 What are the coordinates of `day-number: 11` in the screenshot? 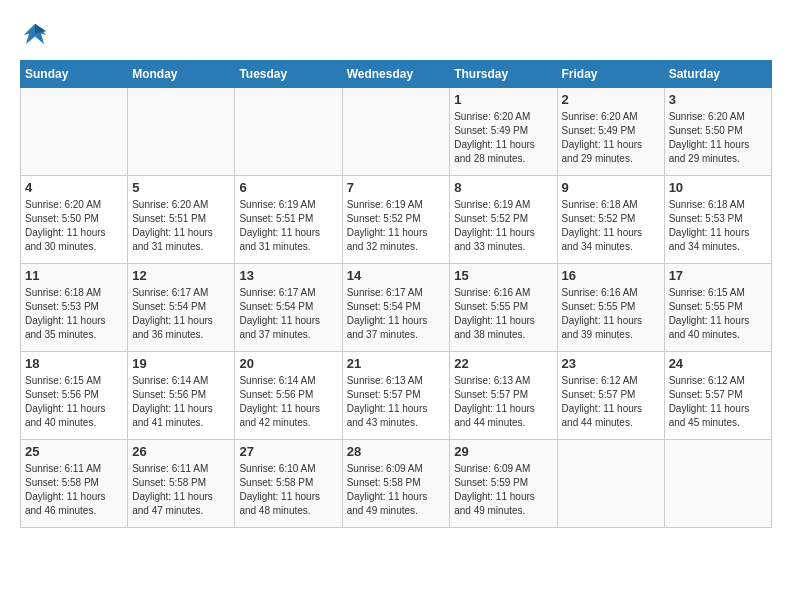 It's located at (74, 276).